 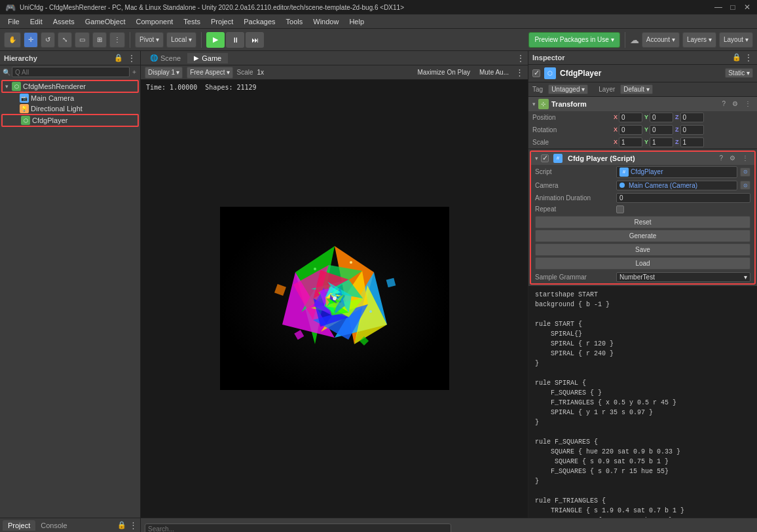 What do you see at coordinates (70, 86) in the screenshot?
I see `hier-item-cfdgmeshrenderer: ▾ ⬡ CfdgMeshRenderer` at bounding box center [70, 86].